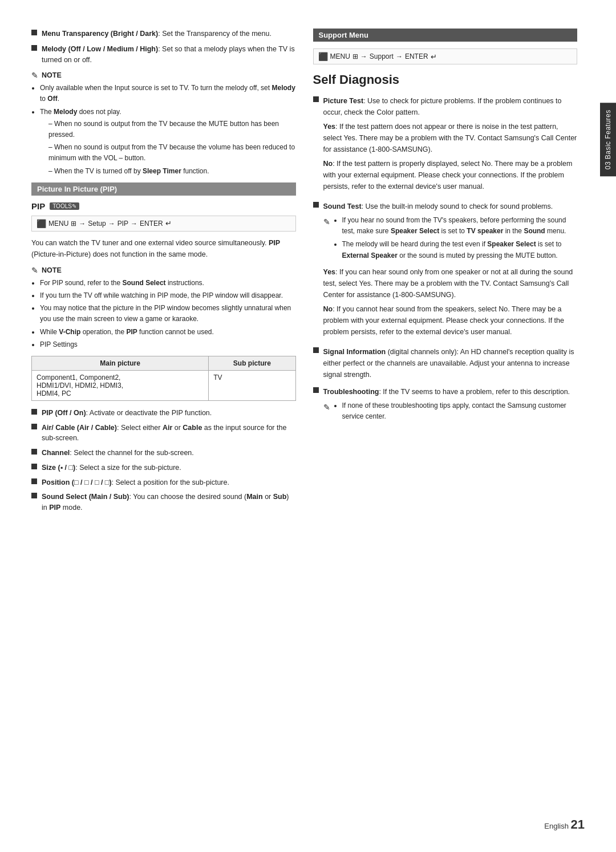  What do you see at coordinates (120, 363) in the screenshot?
I see `pip-table-header-main: Main picture` at bounding box center [120, 363].